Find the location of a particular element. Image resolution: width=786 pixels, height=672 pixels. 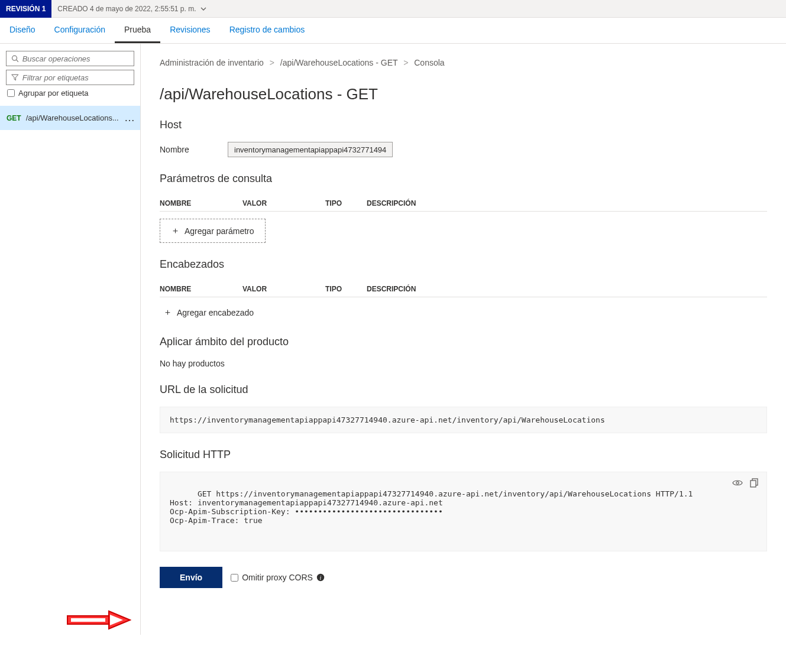

breadcrumb-item: Consola is located at coordinates (429, 63).